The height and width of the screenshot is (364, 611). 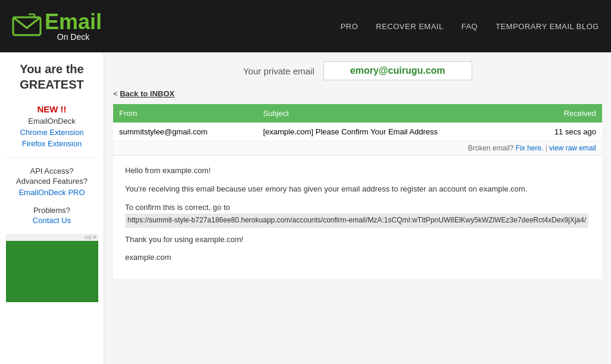 I want to click on table-actions-row: Broken email? Fix here. | view raw email, so click(x=357, y=149).